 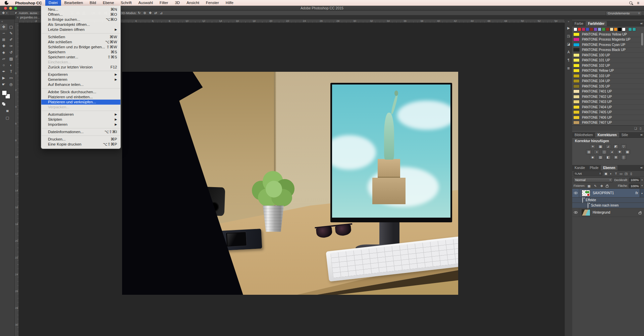 What do you see at coordinates (11, 78) in the screenshot?
I see `shape-tool: ▭` at bounding box center [11, 78].